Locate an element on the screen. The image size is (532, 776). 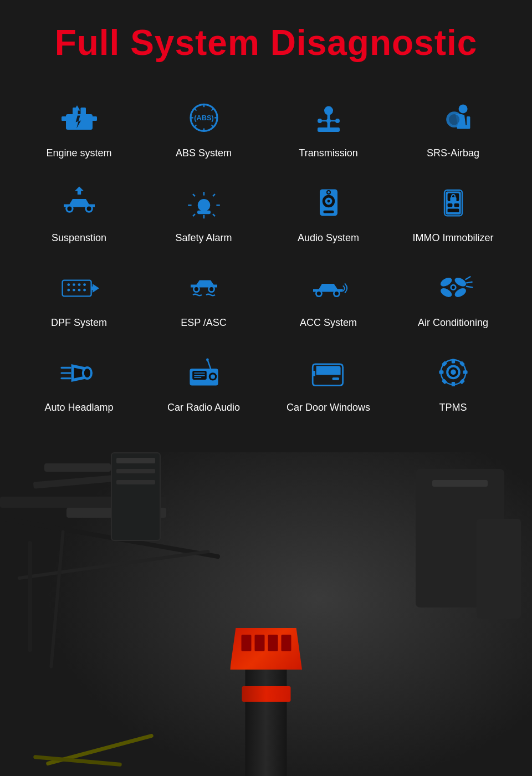
item-acc-system: ACC System is located at coordinates (328, 297).